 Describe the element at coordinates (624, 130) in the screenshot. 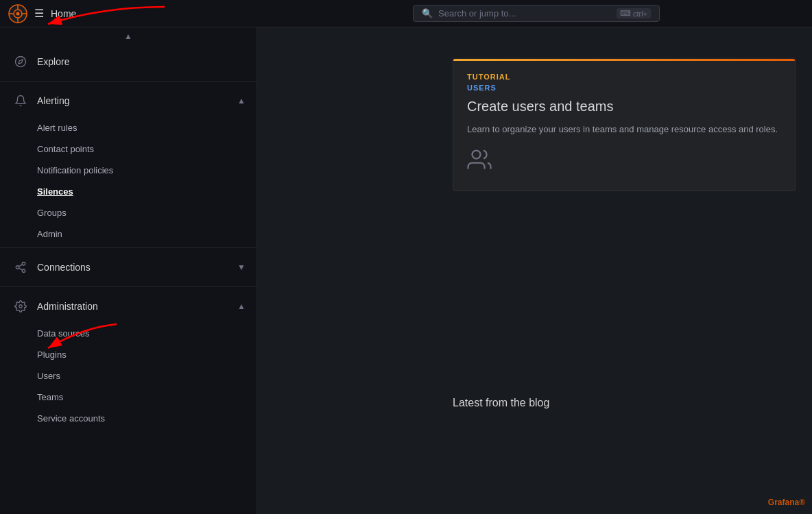

I see `tutorial-description: Learn to organize your users in teams an…` at that location.